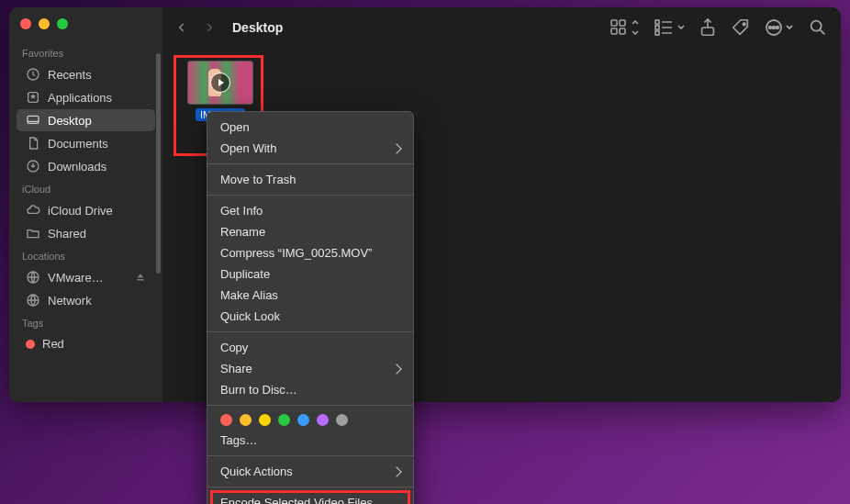  Describe the element at coordinates (86, 188) in the screenshot. I see `sidebar-section-icloud: iCloud` at that location.